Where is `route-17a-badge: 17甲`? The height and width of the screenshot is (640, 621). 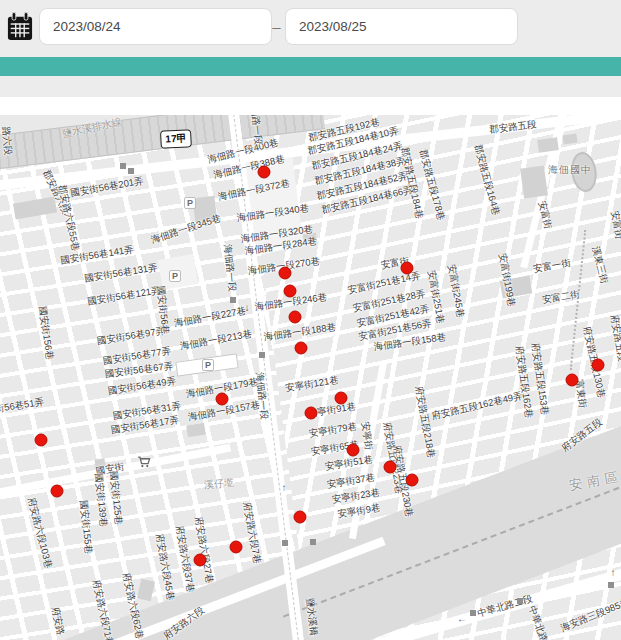 route-17a-badge: 17甲 is located at coordinates (176, 139).